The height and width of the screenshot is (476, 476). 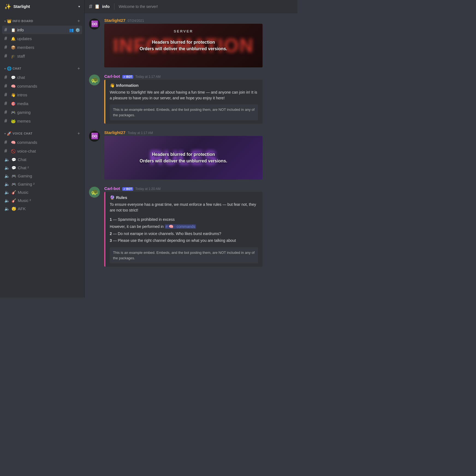 What do you see at coordinates (115, 133) in the screenshot?
I see `message-author-3: Starlight27` at bounding box center [115, 133].